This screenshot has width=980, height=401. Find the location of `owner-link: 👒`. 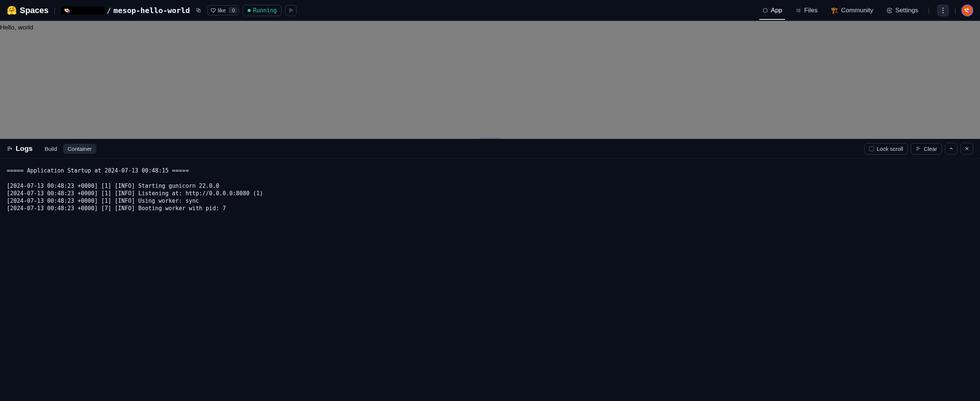

owner-link: 👒 is located at coordinates (83, 11).